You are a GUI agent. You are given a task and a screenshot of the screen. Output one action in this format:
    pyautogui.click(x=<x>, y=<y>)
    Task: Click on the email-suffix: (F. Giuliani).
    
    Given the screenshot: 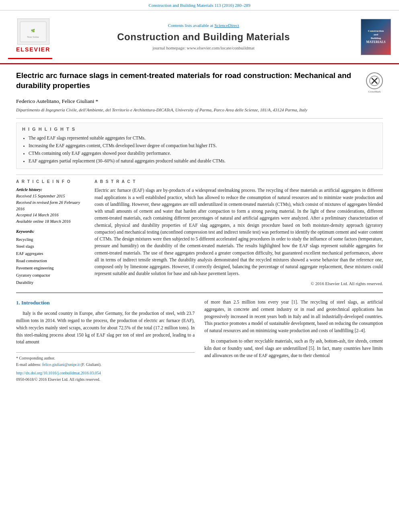 What is the action you would take?
    pyautogui.click(x=91, y=364)
    